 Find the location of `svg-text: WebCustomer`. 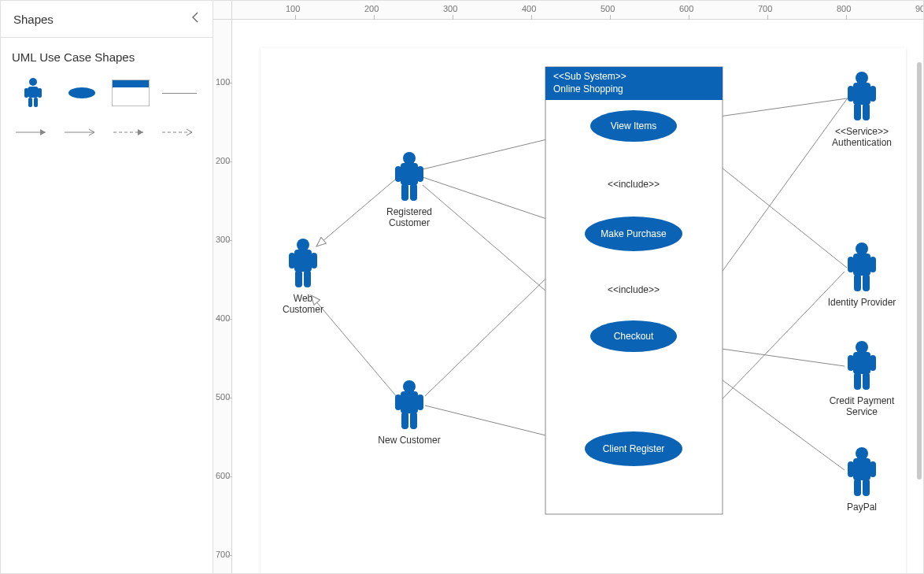

svg-text: WebCustomer is located at coordinates (303, 304).